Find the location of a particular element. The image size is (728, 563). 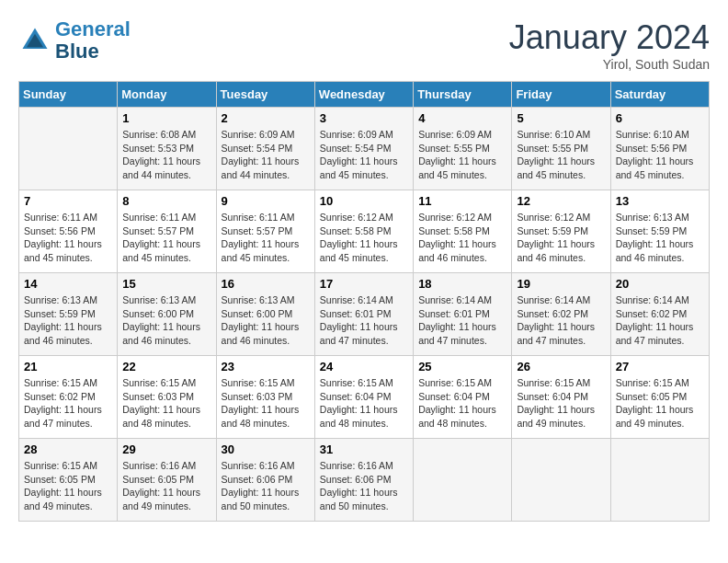

calendar-cell: 12Sunrise: 6:12 AMSunset: 5:59 PMDayligh… is located at coordinates (561, 232).